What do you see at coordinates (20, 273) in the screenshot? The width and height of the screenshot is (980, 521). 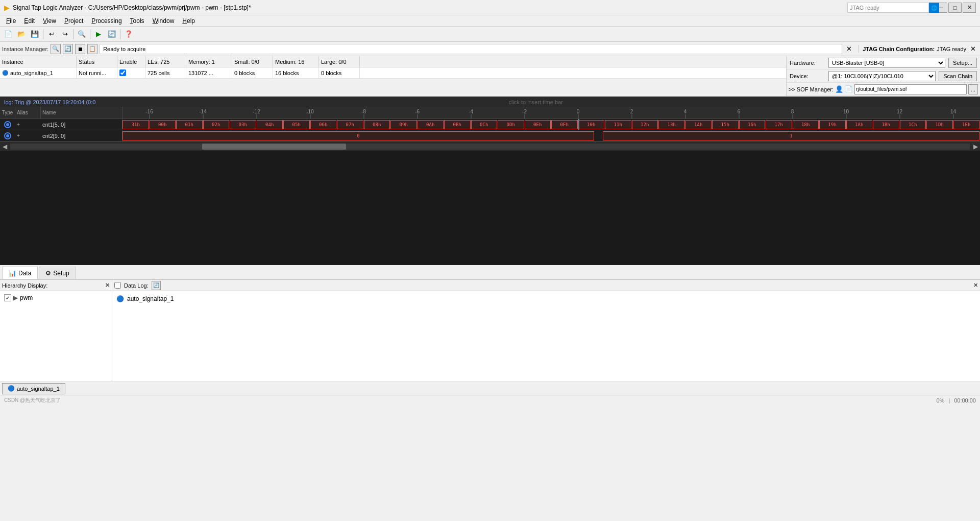 I see `tab-data: 📊 Data` at bounding box center [20, 273].